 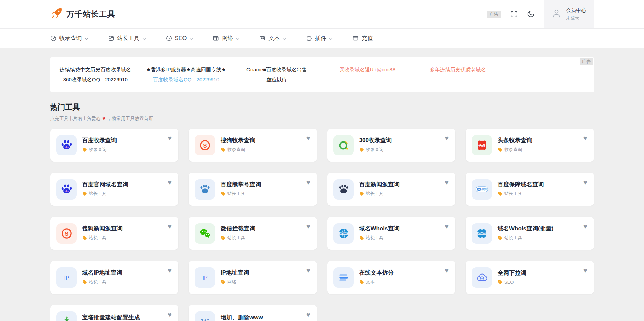 I want to click on nav-item: 网络, so click(x=226, y=38).